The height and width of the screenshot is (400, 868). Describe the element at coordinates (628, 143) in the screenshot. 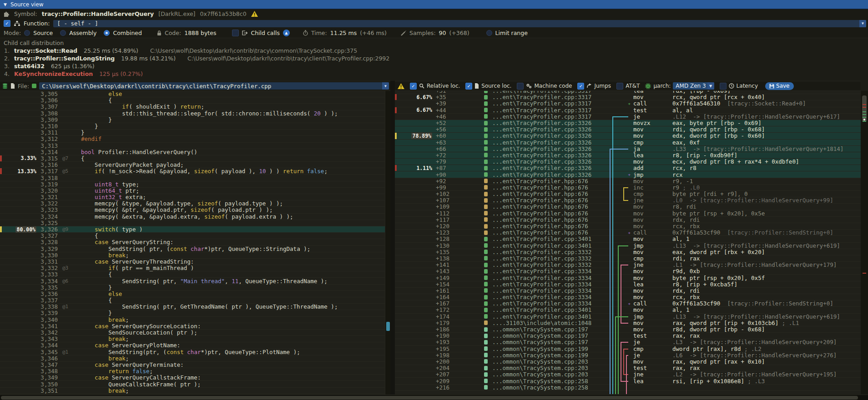

I see `asm-row: +63...ent\TracyProfiler.cpp:3326cmpeax, …` at that location.